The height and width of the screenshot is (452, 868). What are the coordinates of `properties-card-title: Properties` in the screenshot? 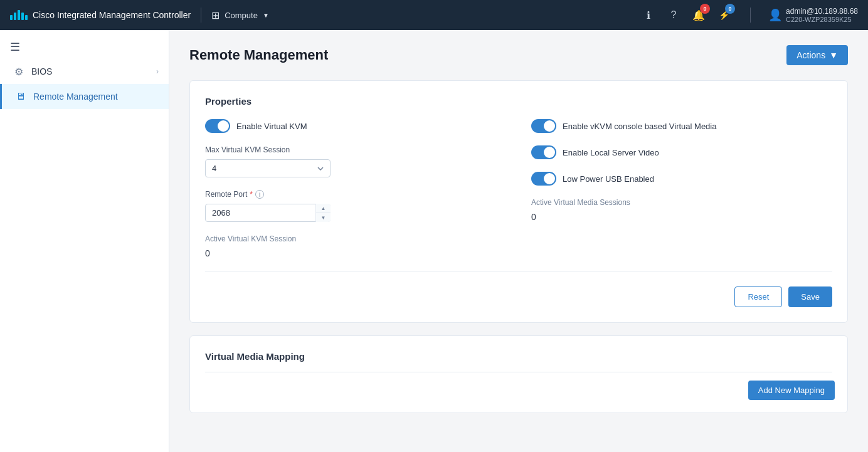 It's located at (519, 102).